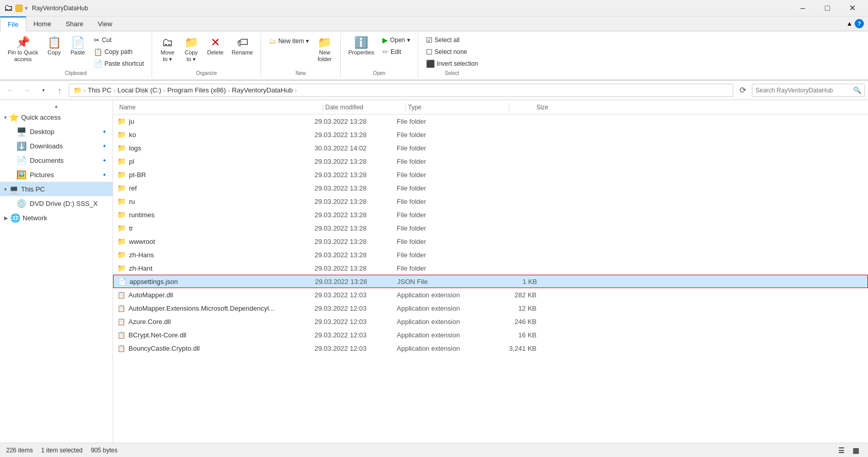 This screenshot has width=868, height=457. What do you see at coordinates (220, 107) in the screenshot?
I see `column-name: Name` at bounding box center [220, 107].